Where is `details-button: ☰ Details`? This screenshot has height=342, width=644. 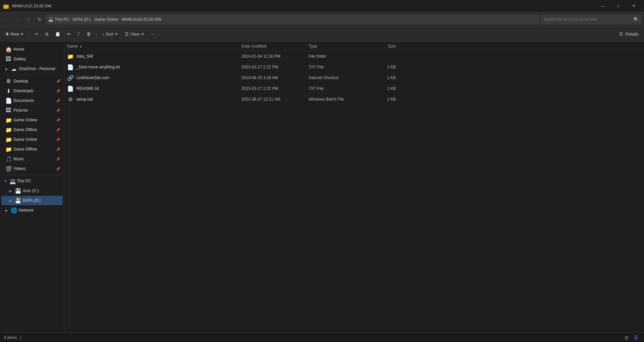
details-button: ☰ Details is located at coordinates (629, 34).